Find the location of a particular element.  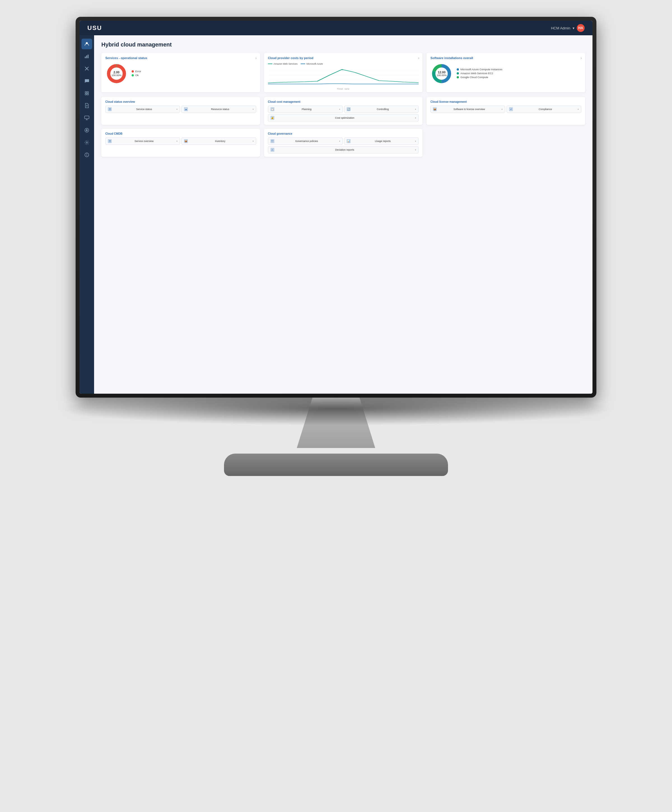

btn-compliance: ✔ Compliance ▾ is located at coordinates (544, 109).